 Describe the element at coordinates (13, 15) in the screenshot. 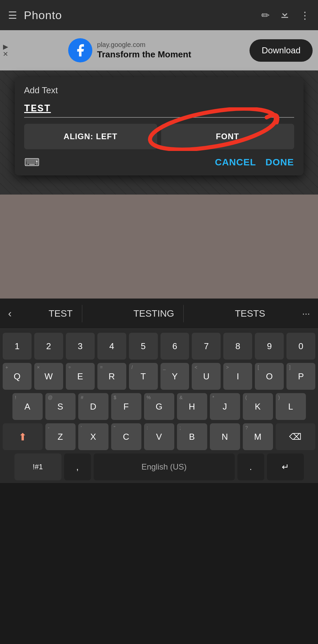

I see `menu-icon: ☰` at that location.